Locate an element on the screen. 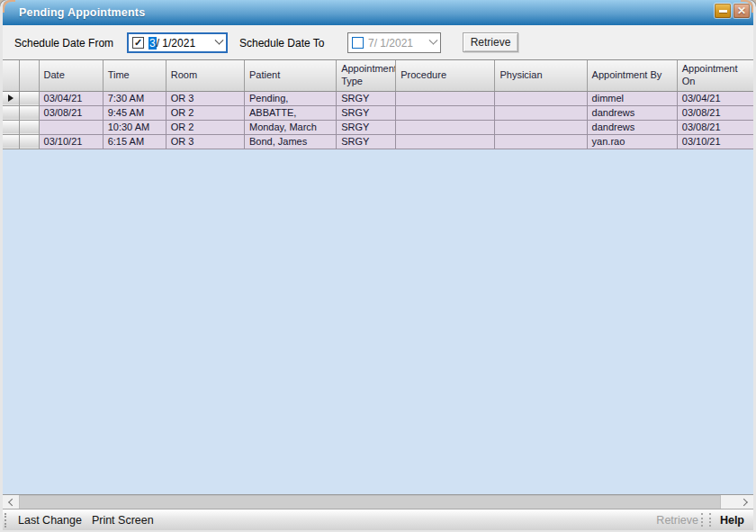 The height and width of the screenshot is (532, 756). column-header-patient: Patient is located at coordinates (290, 76).